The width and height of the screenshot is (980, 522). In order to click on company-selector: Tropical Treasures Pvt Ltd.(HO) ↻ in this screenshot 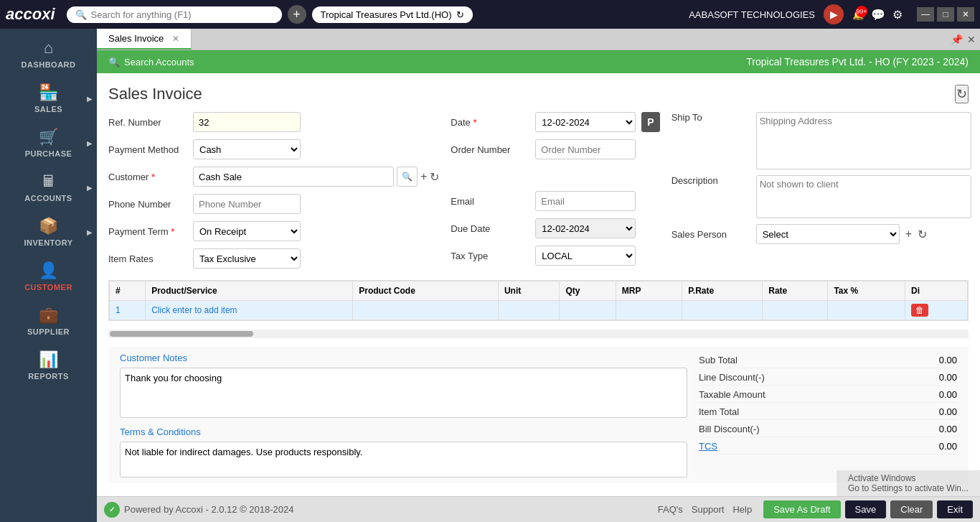, I will do `click(392, 14)`.